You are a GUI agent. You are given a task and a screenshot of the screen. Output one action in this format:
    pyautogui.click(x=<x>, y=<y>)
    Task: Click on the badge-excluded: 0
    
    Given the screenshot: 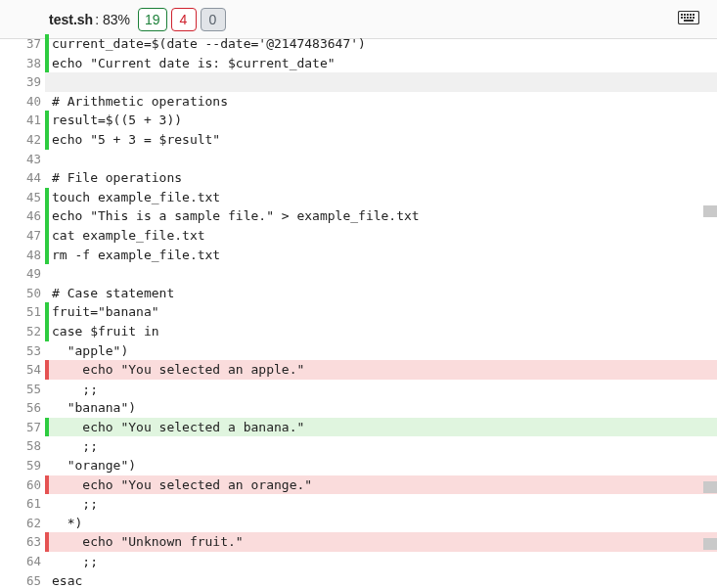 What is the action you would take?
    pyautogui.click(x=213, y=20)
    